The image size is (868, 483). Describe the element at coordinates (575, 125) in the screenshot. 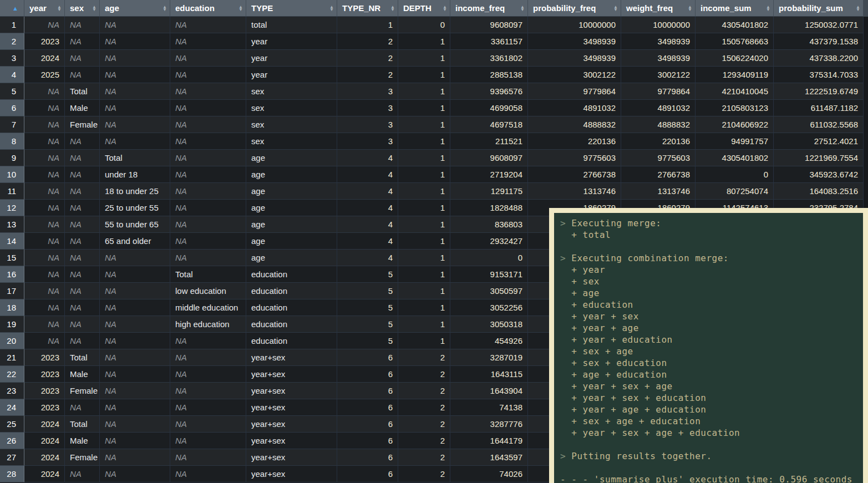

I see `cell-probability_freq: 4888832` at that location.